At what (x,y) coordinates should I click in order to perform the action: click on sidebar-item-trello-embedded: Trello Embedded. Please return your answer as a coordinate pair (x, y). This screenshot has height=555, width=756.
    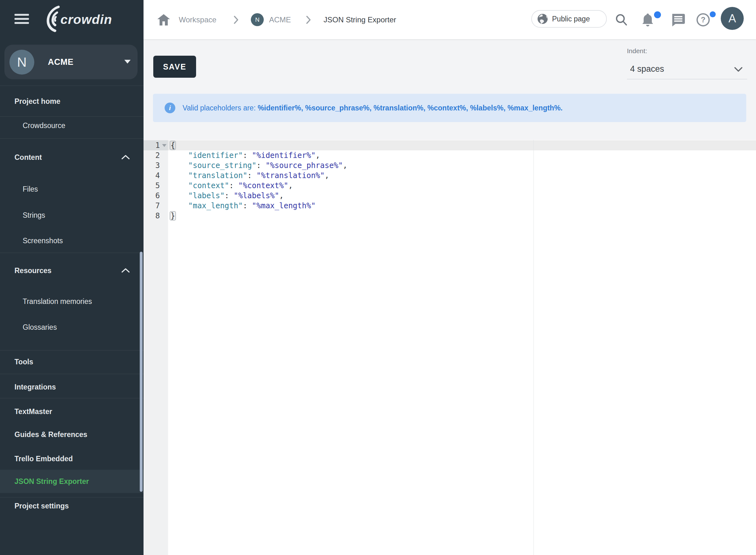
    Looking at the image, I should click on (72, 459).